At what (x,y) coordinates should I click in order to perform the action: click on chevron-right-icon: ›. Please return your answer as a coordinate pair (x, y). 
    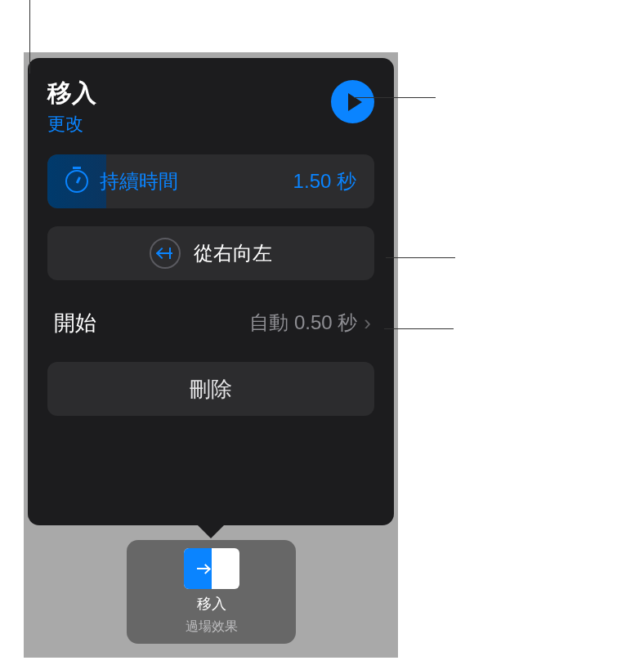
    Looking at the image, I should click on (368, 324).